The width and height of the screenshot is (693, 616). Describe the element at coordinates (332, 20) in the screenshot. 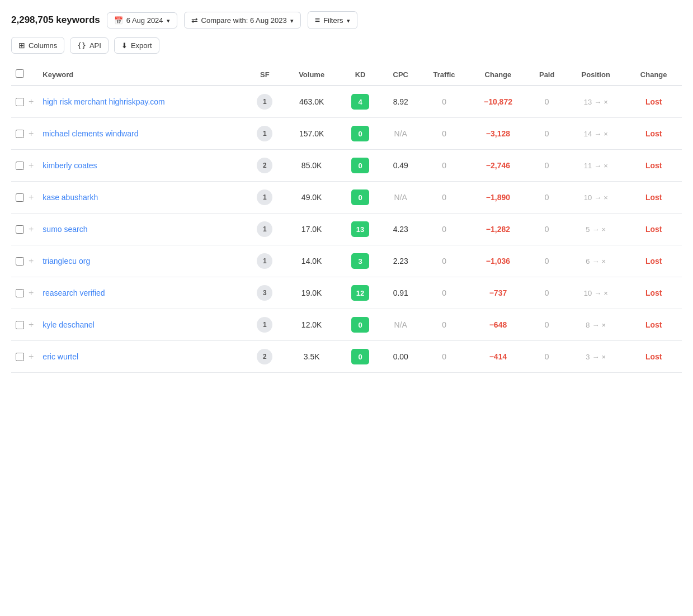

I see `filters-button: Filters` at that location.